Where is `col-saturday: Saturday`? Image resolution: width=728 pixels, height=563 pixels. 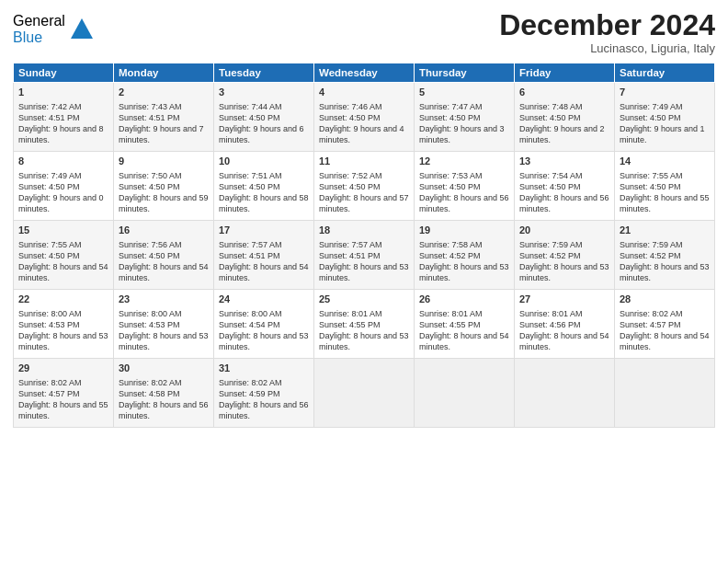 col-saturday: Saturday is located at coordinates (665, 74).